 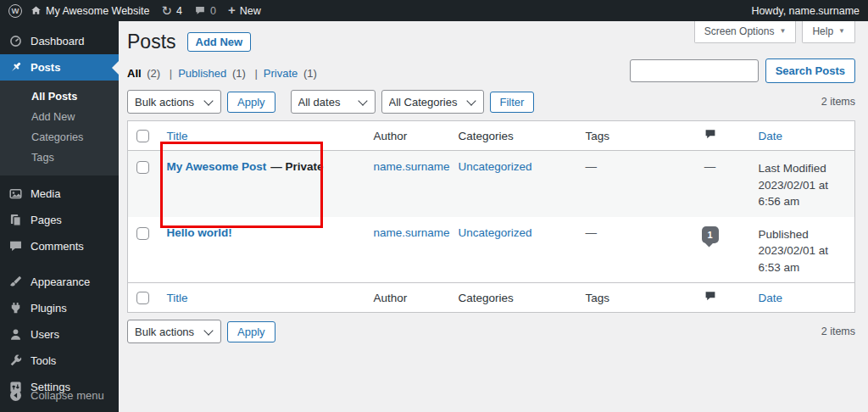 What do you see at coordinates (492, 250) in the screenshot?
I see `table-row-hello-world: Hello world! name.surname Uncategorized …` at bounding box center [492, 250].